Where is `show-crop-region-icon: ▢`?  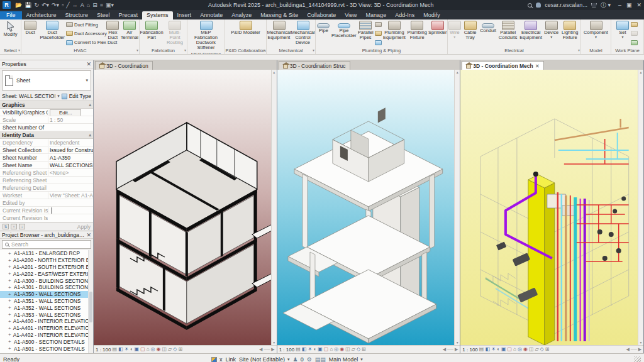
show-crop-region-icon: ▢ is located at coordinates (143, 349).